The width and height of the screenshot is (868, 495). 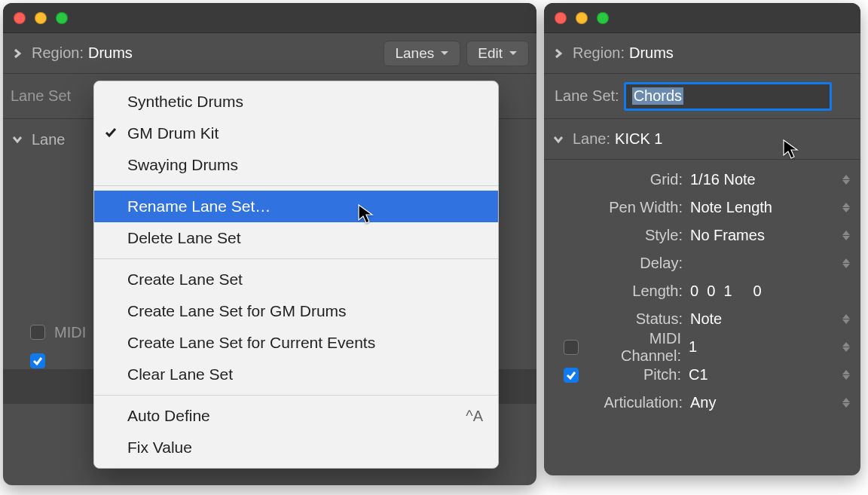 What do you see at coordinates (766, 375) in the screenshot?
I see `pitch-value: C1` at bounding box center [766, 375].